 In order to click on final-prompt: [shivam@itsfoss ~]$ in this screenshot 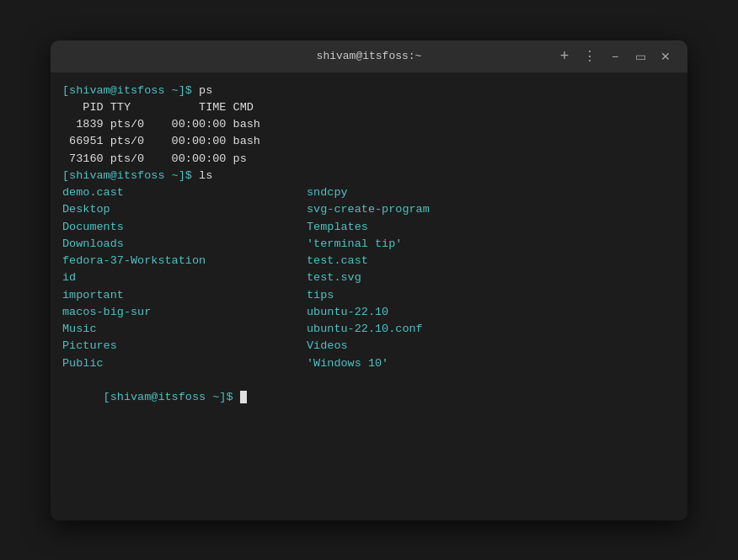, I will do `click(172, 397)`.